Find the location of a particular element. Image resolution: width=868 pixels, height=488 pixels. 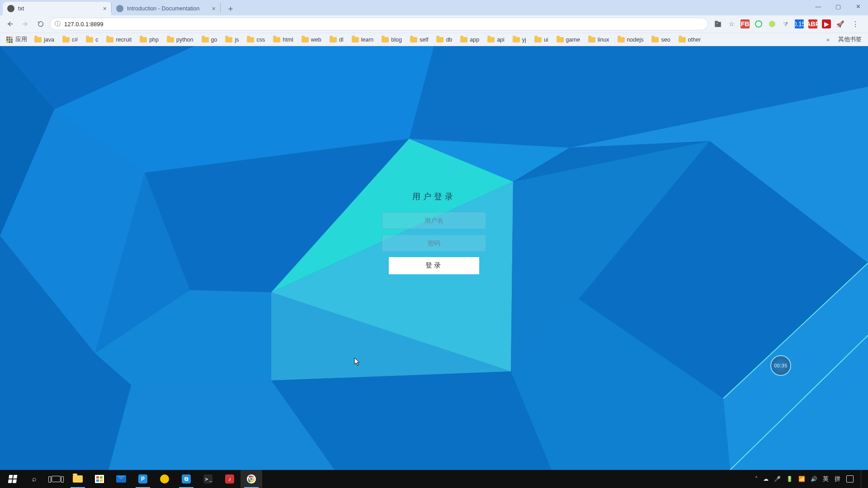

bookmark-label: js is located at coordinates (237, 40).